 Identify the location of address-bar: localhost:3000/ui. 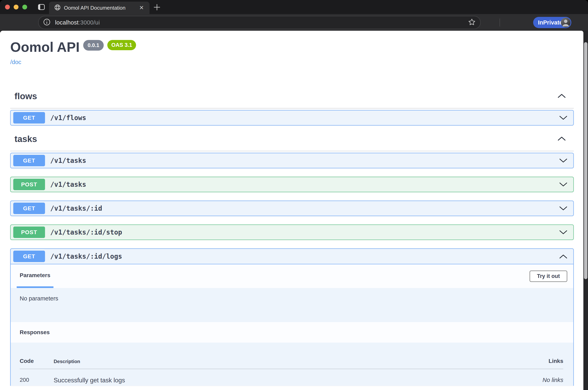
(259, 22).